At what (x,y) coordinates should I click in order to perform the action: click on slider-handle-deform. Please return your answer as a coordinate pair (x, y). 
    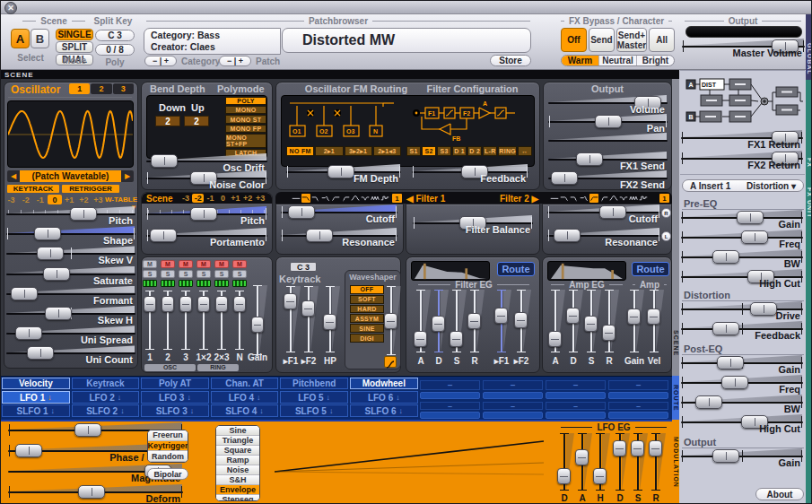
    Looking at the image, I should click on (92, 491).